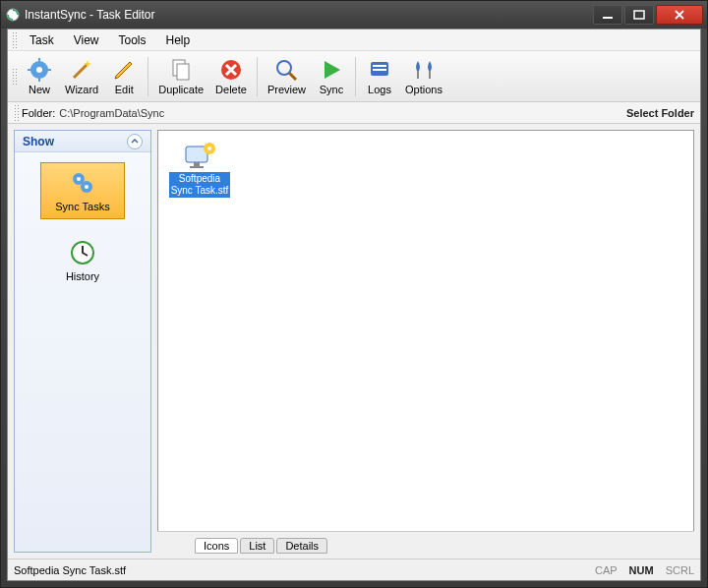  Describe the element at coordinates (83, 276) in the screenshot. I see `history-label: History` at that location.